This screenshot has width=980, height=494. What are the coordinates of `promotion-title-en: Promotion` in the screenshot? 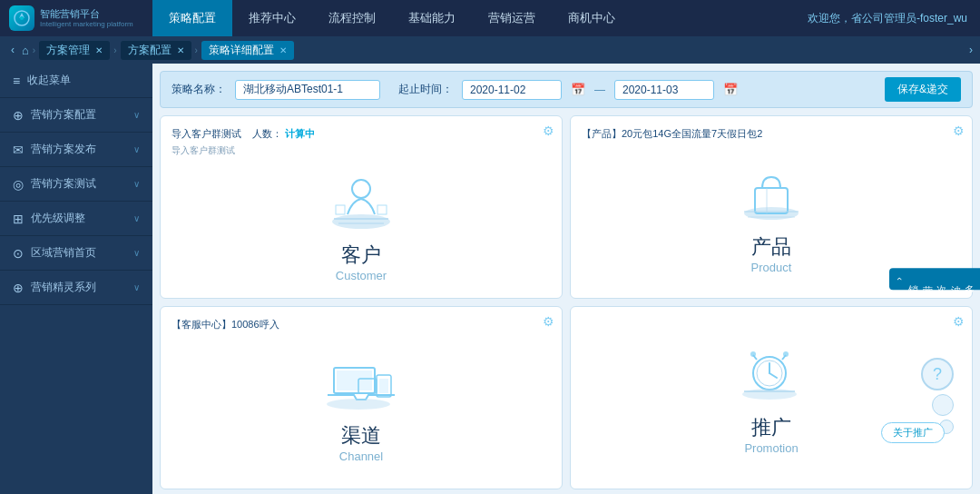 It's located at (771, 449).